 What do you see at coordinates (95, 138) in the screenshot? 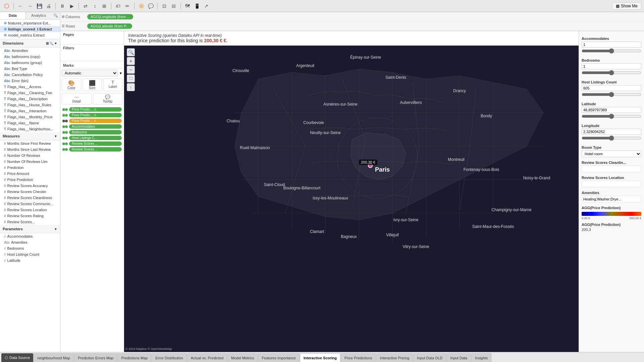
I see `marks-pill-5: Host Listings C...` at bounding box center [95, 138].